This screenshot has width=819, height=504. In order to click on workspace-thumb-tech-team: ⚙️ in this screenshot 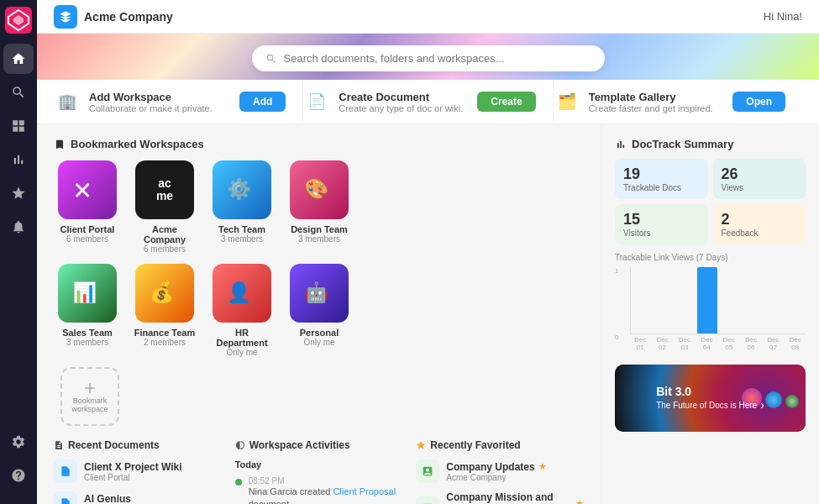, I will do `click(242, 190)`.